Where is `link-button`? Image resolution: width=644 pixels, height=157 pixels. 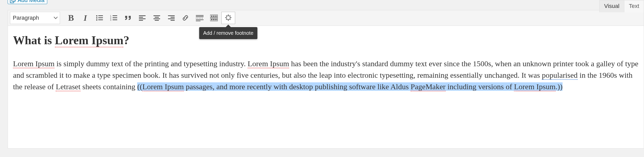
link-button is located at coordinates (185, 18).